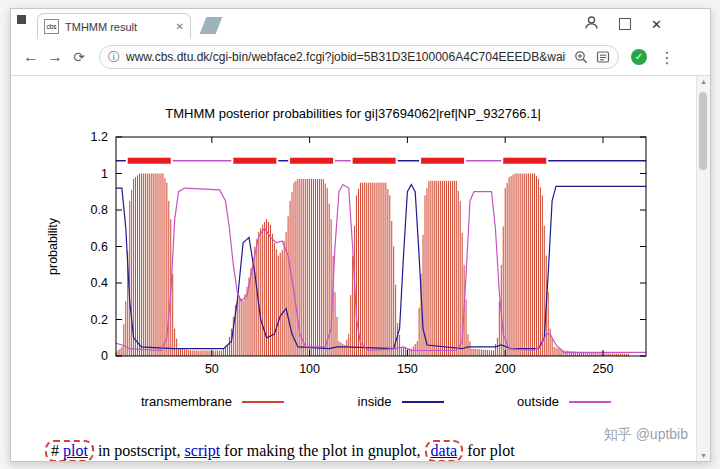  What do you see at coordinates (376, 402) in the screenshot?
I see `chart-legend: transmembrane inside outside` at bounding box center [376, 402].